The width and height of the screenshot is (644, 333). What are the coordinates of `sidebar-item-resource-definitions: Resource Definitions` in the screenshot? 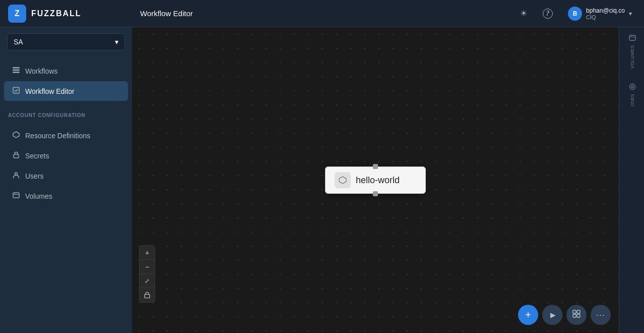 It's located at (66, 135).